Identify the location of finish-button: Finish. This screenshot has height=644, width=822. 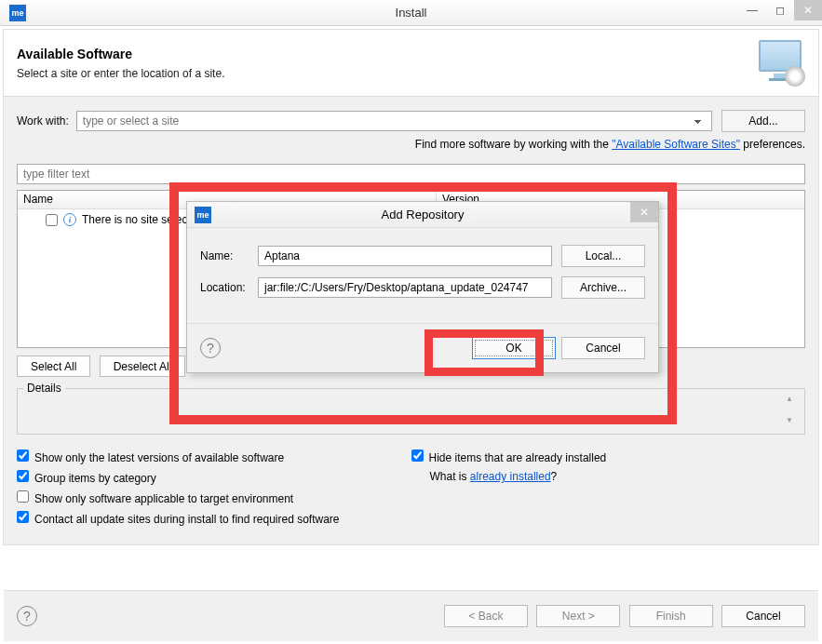
(671, 616).